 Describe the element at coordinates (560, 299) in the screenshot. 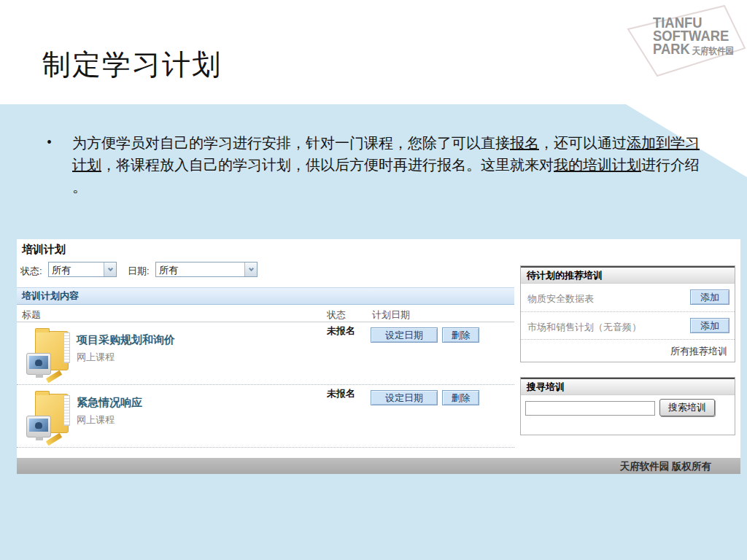

I see `recommended-item-title: 物质安全数据表` at that location.